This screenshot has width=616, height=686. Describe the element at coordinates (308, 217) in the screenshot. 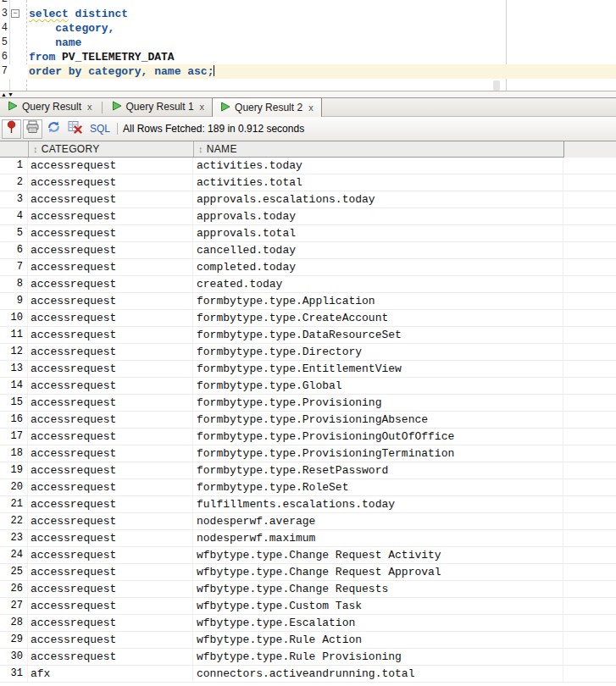

I see `table-row: 4accessrequestapprovals.today` at that location.